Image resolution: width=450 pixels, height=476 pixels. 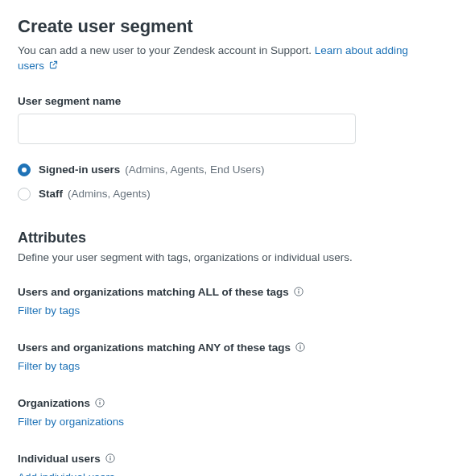 What do you see at coordinates (66, 474) in the screenshot?
I see `add-individual-users-link: Add individual users` at bounding box center [66, 474].